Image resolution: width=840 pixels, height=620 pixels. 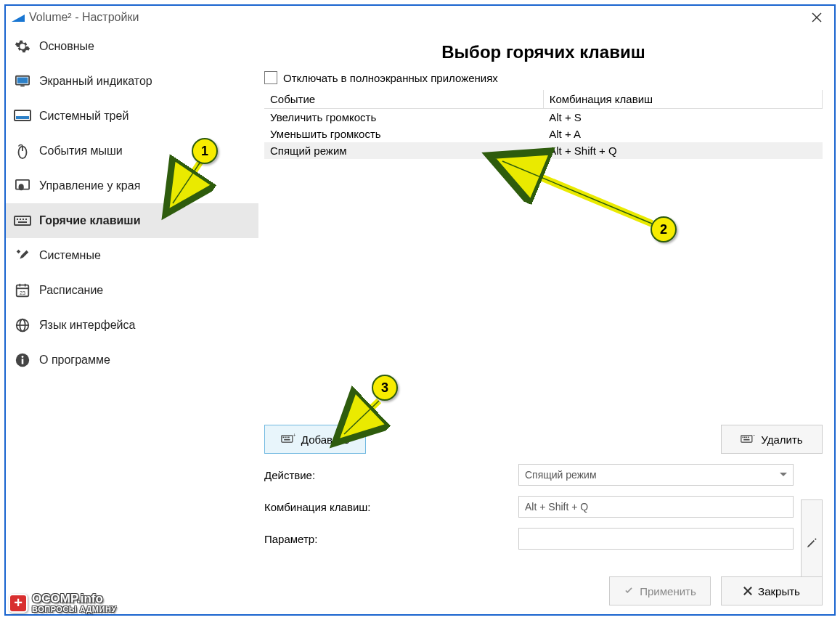 I want to click on apply-button: Применить, so click(x=660, y=591).